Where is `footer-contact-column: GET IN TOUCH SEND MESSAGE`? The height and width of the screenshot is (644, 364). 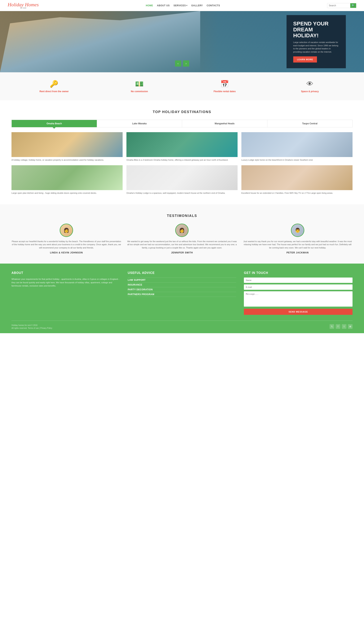
footer-contact-column: GET IN TOUCH SEND MESSAGE is located at coordinates (298, 293).